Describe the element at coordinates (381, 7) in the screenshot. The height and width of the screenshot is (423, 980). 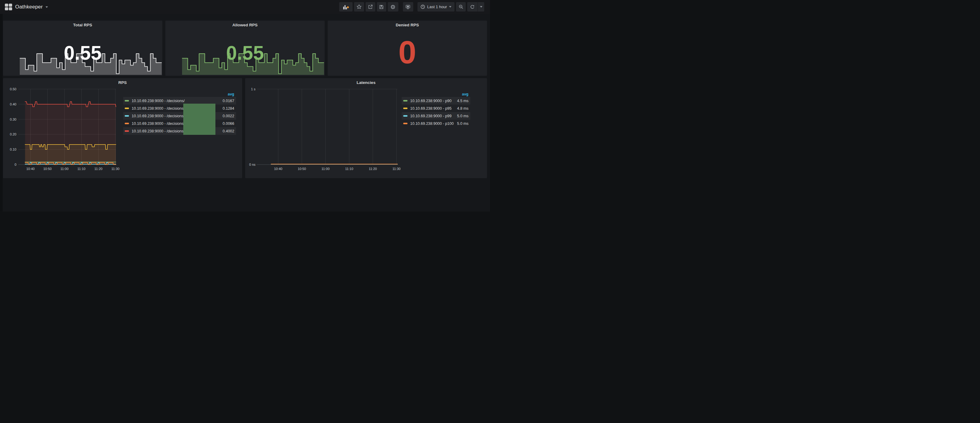
I see `save-icon` at that location.